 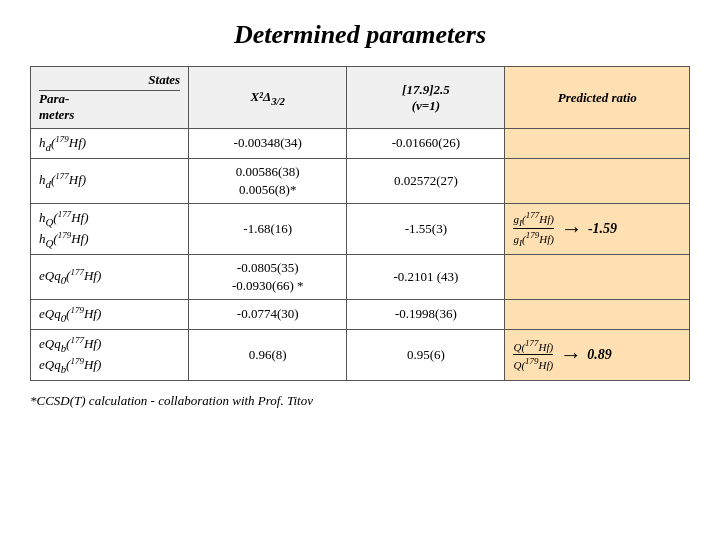 What do you see at coordinates (426, 228) in the screenshot?
I see `bracket-cell: -1.55(3)` at bounding box center [426, 228].